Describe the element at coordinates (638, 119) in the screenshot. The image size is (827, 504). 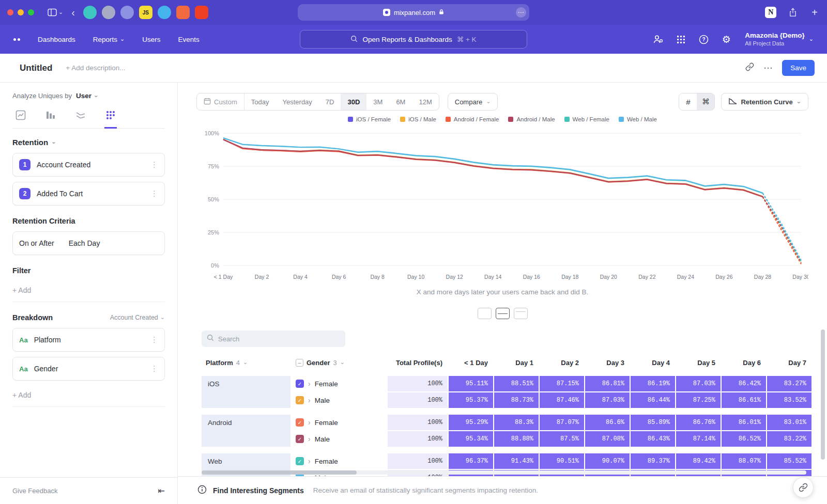
I see `legend-item-web-male: Web / Male` at that location.